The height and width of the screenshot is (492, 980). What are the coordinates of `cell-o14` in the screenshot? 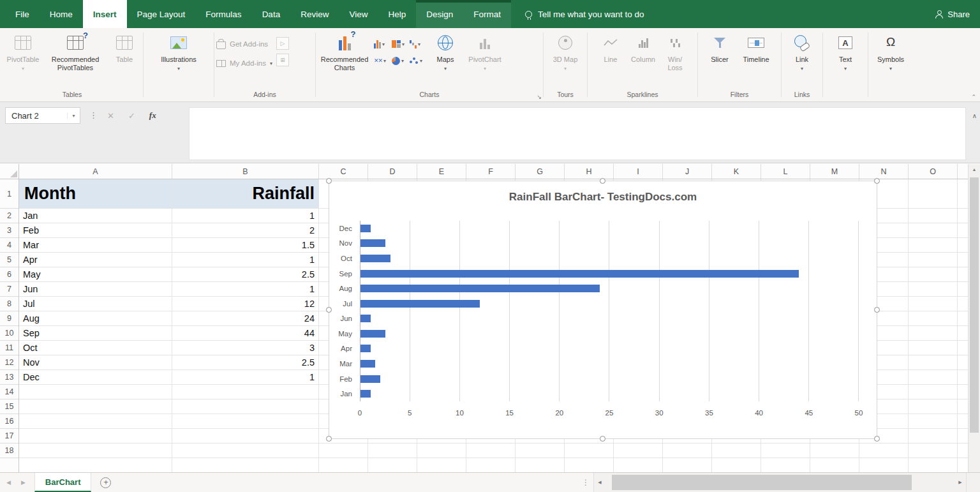 It's located at (933, 392).